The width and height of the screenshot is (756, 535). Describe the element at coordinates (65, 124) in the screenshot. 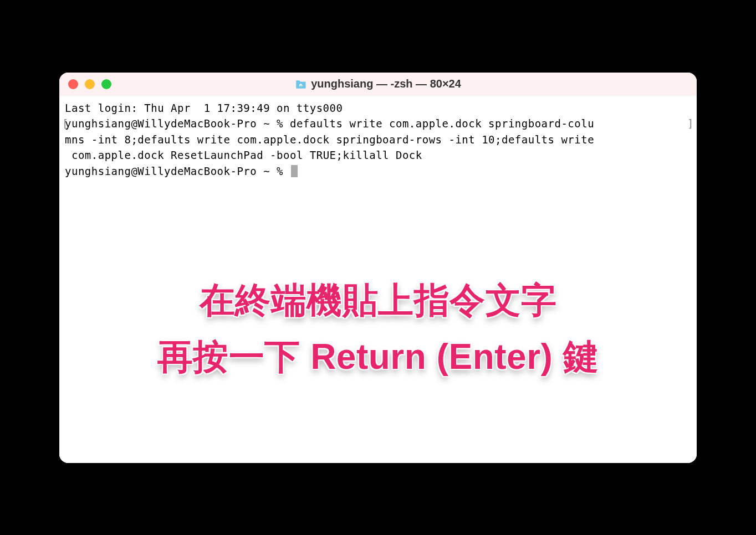

I see `wrap-bracket-left-icon: [` at that location.